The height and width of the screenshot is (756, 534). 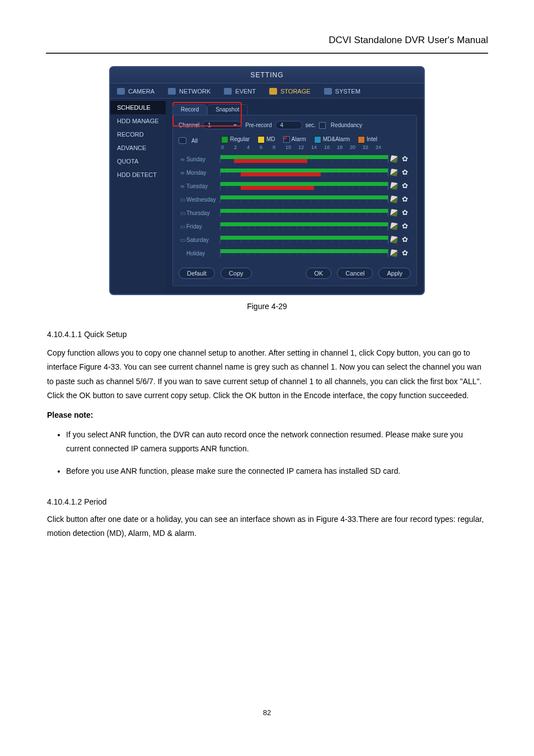 What do you see at coordinates (203, 240) in the screenshot?
I see `day-label: Saturday` at bounding box center [203, 240].